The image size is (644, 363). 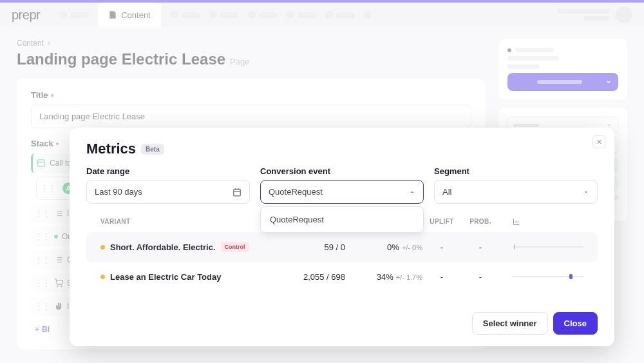 I want to click on rate-tolerance: +/- 1.7%, so click(x=410, y=277).